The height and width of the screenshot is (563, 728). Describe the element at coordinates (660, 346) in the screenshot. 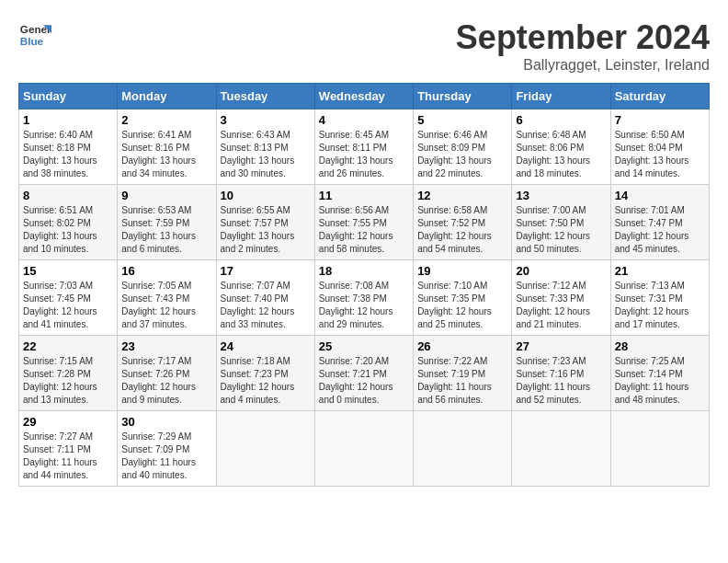

I see `day-number: 28` at that location.